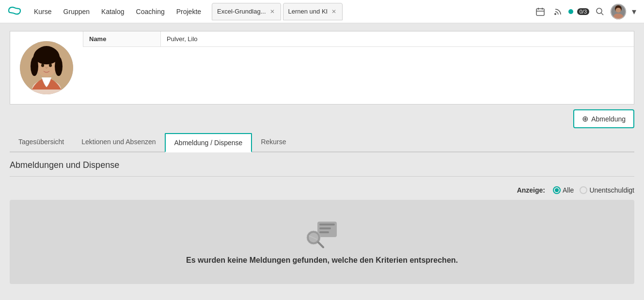 The image size is (644, 300). I want to click on abmeldung-button: ⊕ Abmeldung, so click(604, 119).